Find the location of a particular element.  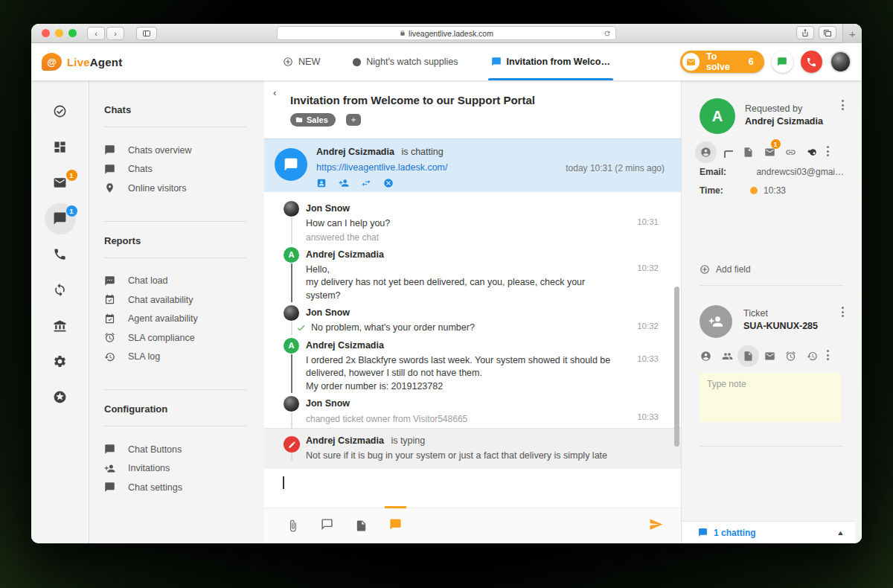

rail-item-starred is located at coordinates (60, 397).